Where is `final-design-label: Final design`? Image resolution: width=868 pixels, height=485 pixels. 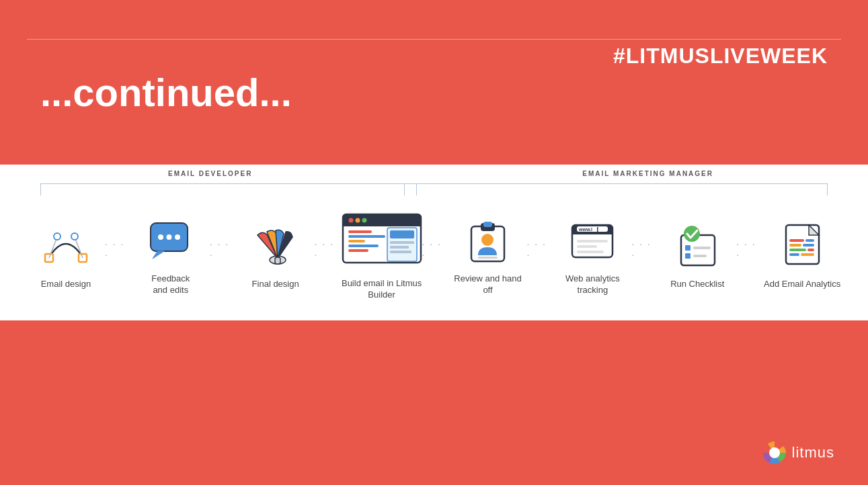 final-design-label: Final design is located at coordinates (276, 285).